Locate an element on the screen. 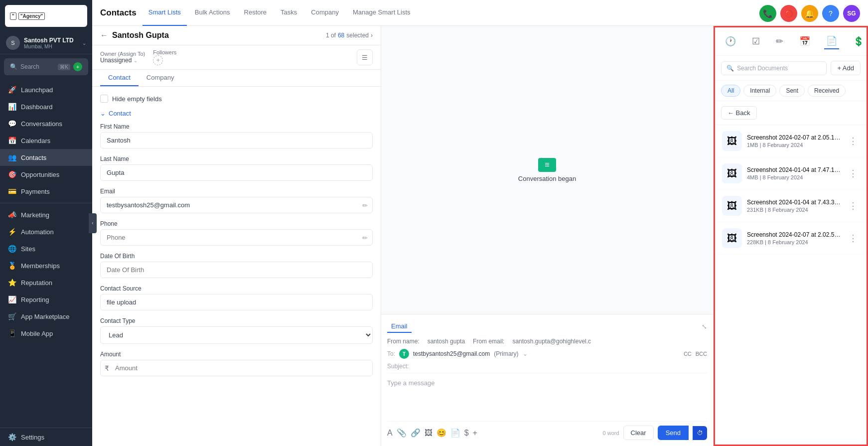 The image size is (868, 446). sidebar-item-opportunities: 🎯 Opportunities is located at coordinates (46, 174).